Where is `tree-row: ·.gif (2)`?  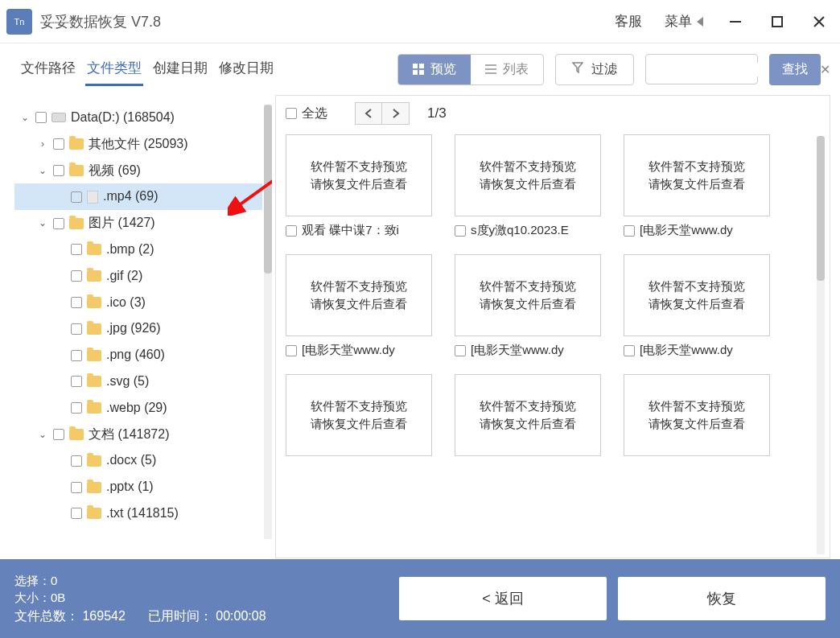 tree-row: ·.gif (2) is located at coordinates (138, 277).